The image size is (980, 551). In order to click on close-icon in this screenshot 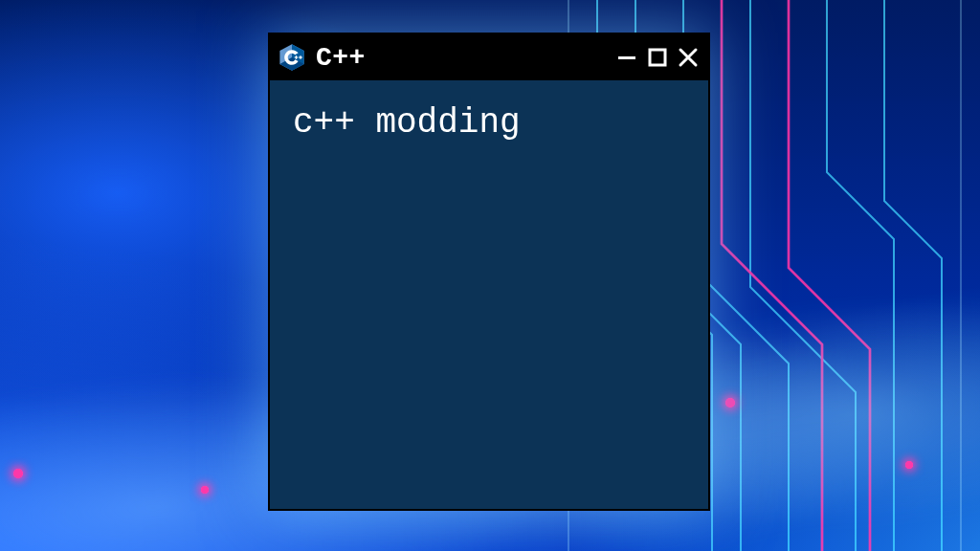, I will do `click(688, 57)`.